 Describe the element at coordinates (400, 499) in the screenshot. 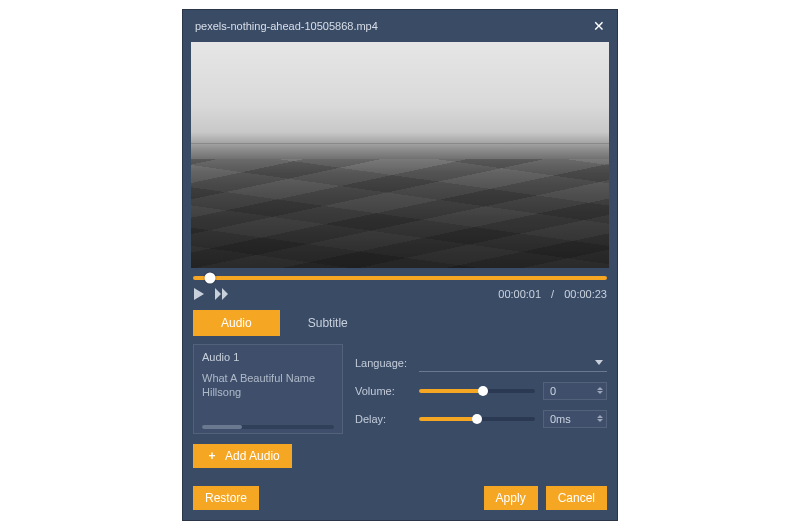

I see `dialog-footer: Restore Apply Cancel` at that location.